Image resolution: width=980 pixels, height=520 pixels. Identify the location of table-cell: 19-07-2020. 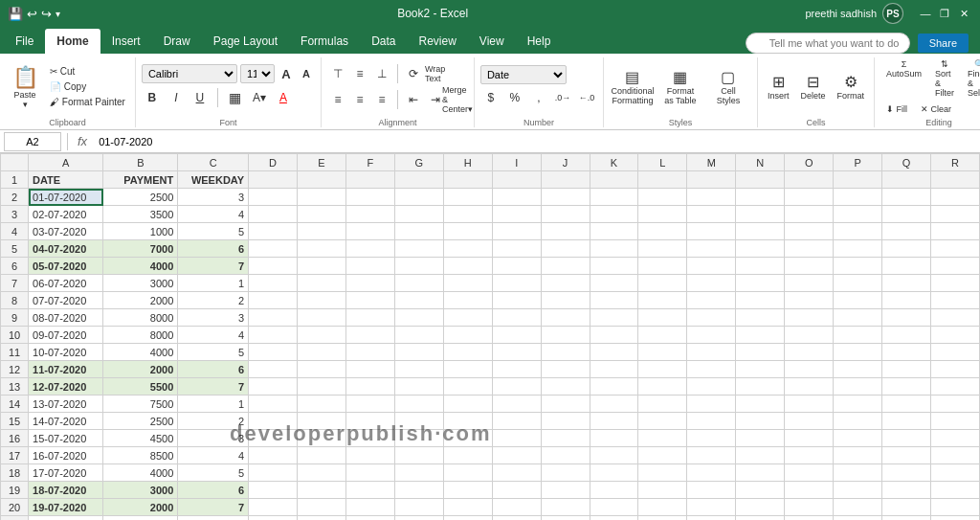
(66, 508).